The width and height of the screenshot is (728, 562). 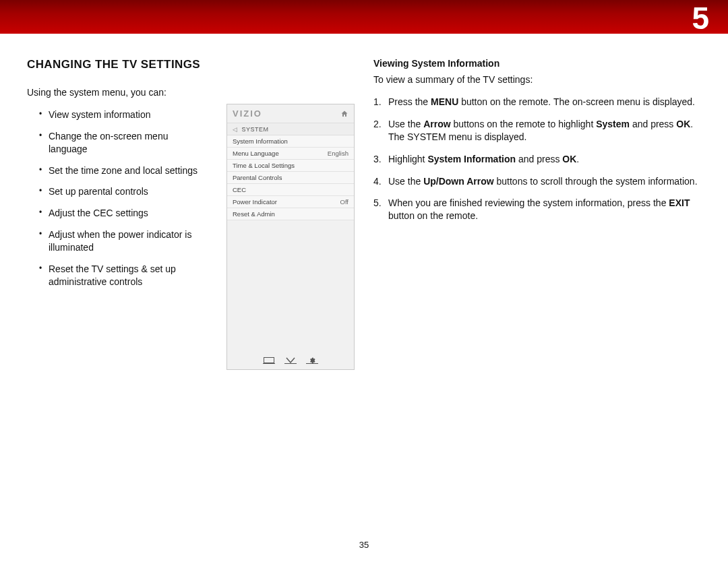 I want to click on osd-item-label: Parental Controls, so click(x=257, y=178).